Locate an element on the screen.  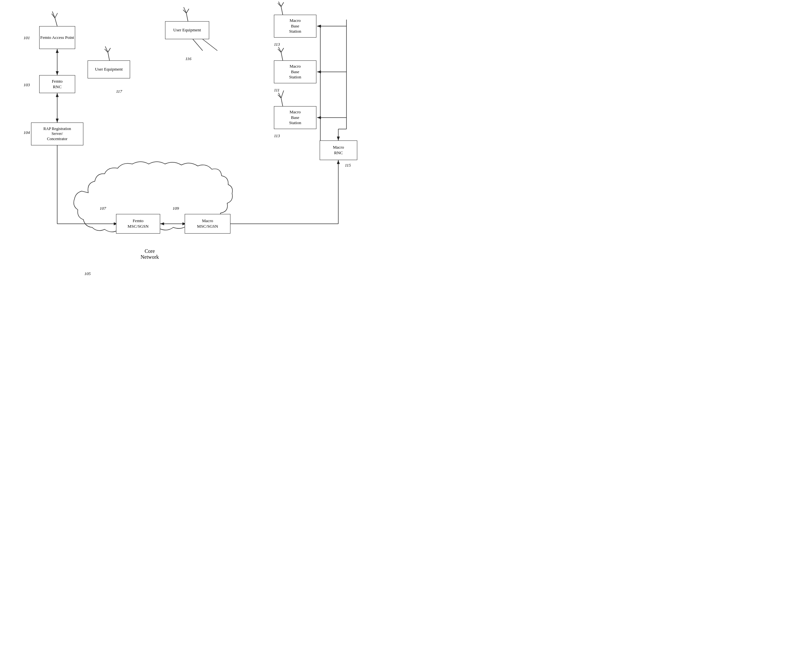
rap-server-label: RAP RegistrationServer/Concentrator is located at coordinates (57, 134).